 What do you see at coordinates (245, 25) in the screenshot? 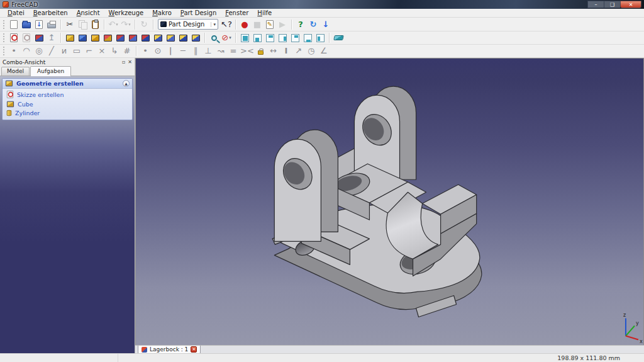
I see `macro-record-button: ●` at bounding box center [245, 25].